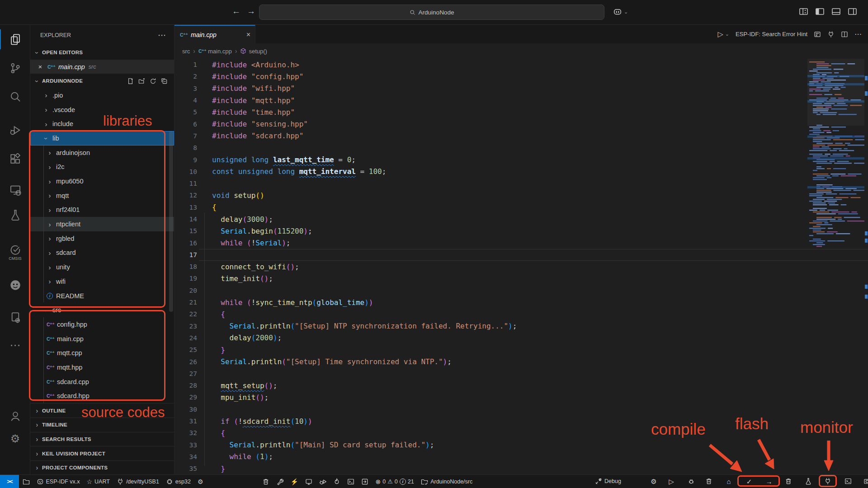 This screenshot has height=488, width=868. Describe the element at coordinates (98, 482) in the screenshot. I see `uart-item: ☆UART` at that location.